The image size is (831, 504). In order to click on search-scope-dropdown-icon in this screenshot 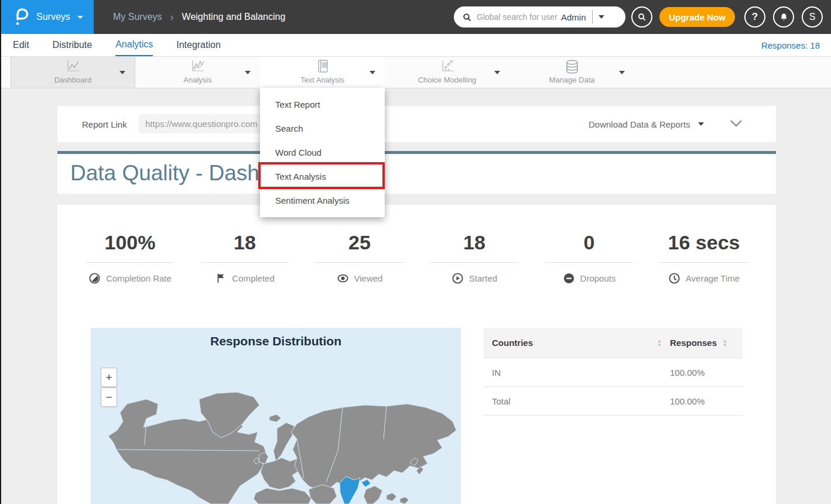, I will do `click(601, 17)`.